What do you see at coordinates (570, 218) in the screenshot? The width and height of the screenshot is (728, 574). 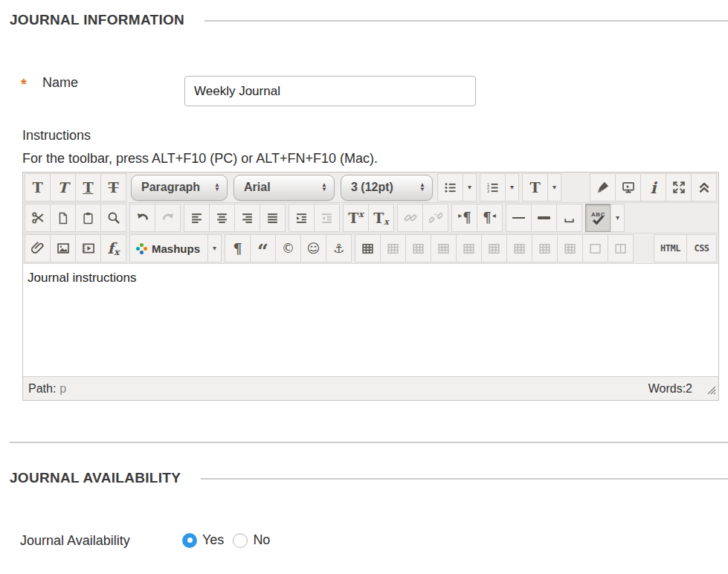 I see `nonbreaking-space-button` at bounding box center [570, 218].